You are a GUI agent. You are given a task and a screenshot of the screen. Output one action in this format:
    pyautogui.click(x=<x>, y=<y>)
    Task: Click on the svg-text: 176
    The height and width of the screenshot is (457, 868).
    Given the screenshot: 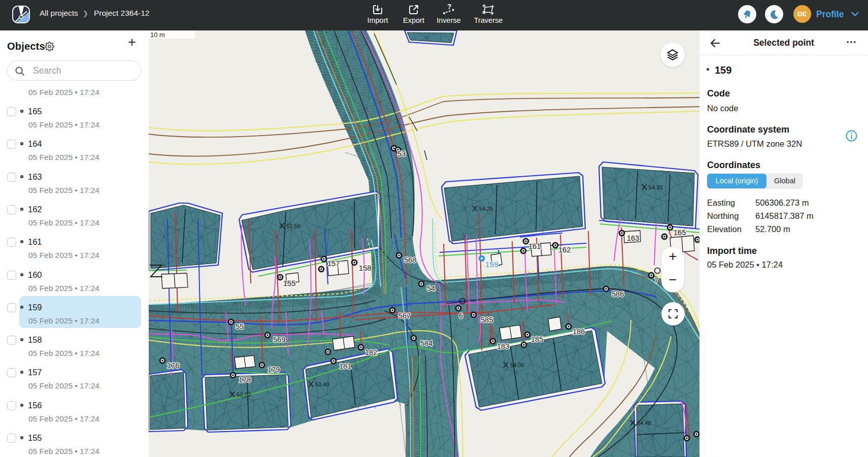 What is the action you would take?
    pyautogui.click(x=173, y=366)
    